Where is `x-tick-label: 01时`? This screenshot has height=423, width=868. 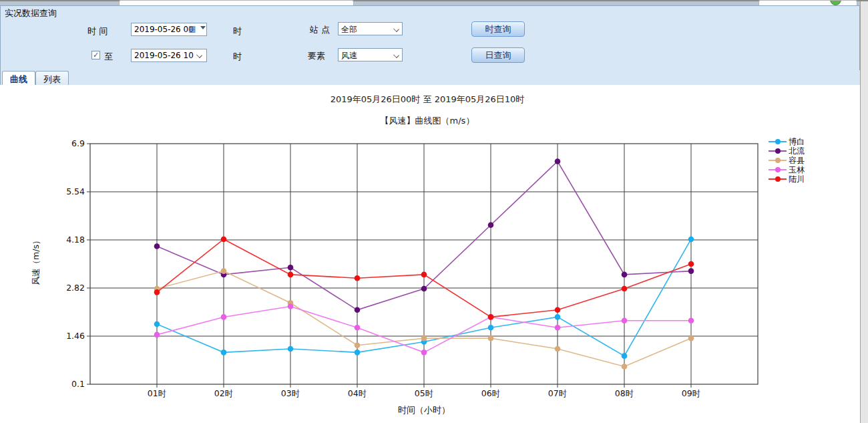
x-tick-label: 01时 is located at coordinates (157, 393).